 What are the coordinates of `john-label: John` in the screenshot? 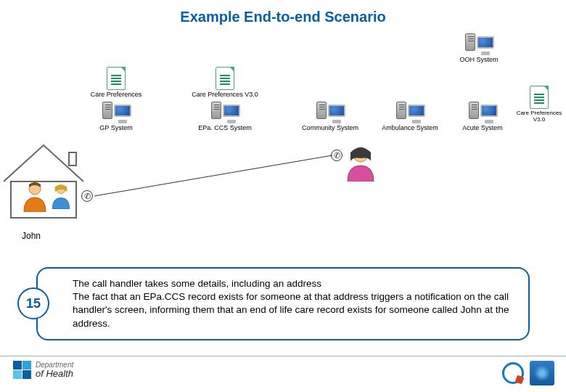 It's located at (31, 236).